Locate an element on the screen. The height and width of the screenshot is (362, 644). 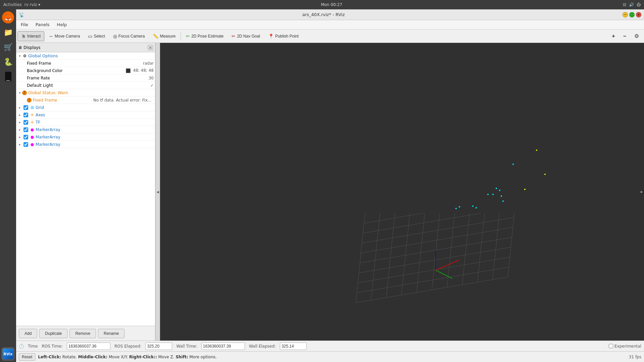
activities-label: Activities is located at coordinates (13, 5).